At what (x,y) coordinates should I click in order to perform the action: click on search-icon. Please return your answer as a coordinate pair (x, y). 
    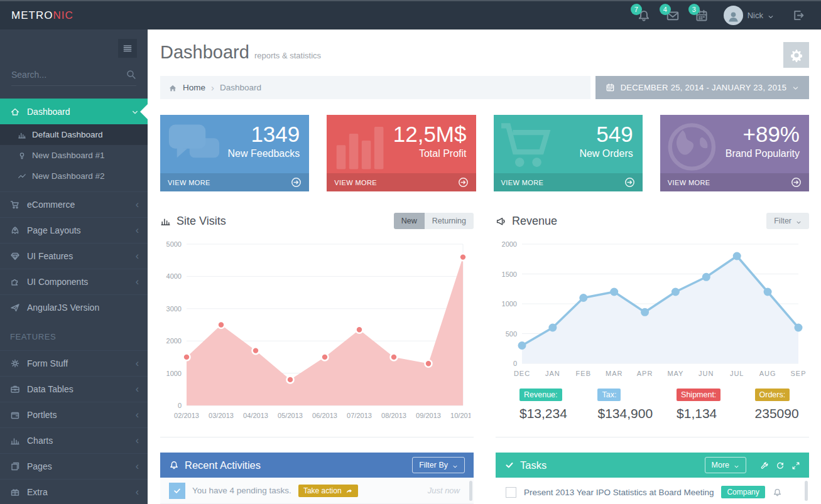
    Looking at the image, I should click on (131, 74).